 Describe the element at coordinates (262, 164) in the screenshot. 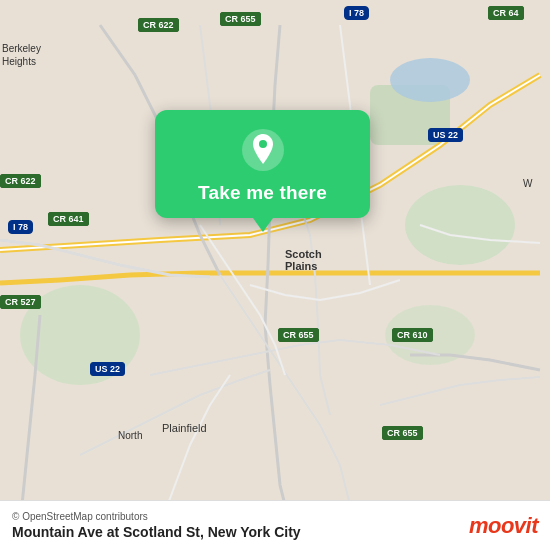

I see `take-me-there-popup: Take me there` at that location.